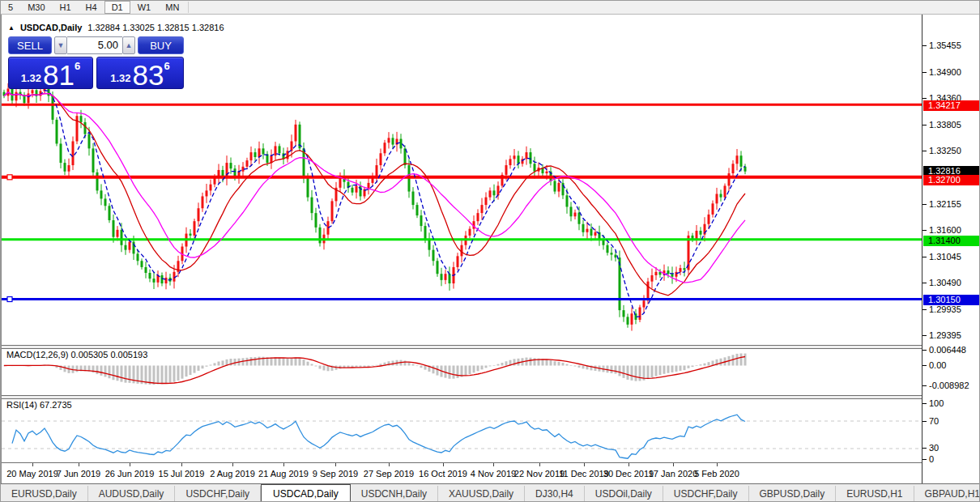 The image size is (980, 502). I want to click on price-axis-label: 1.29935, so click(945, 309).